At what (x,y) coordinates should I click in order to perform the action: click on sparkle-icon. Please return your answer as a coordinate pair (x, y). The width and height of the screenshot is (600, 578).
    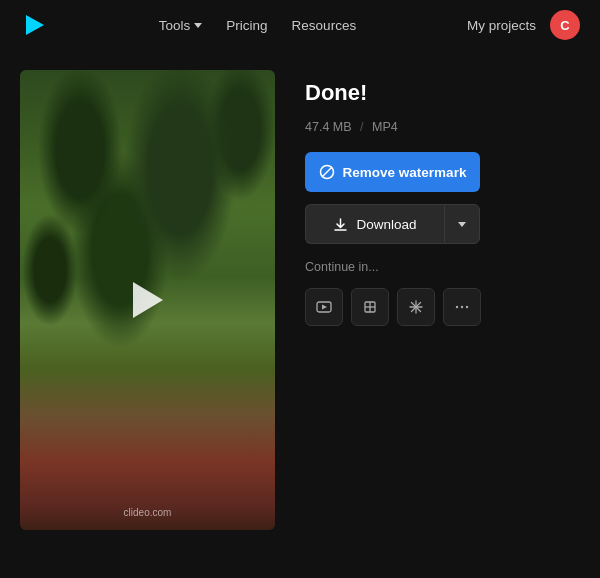
    Looking at the image, I should click on (416, 307).